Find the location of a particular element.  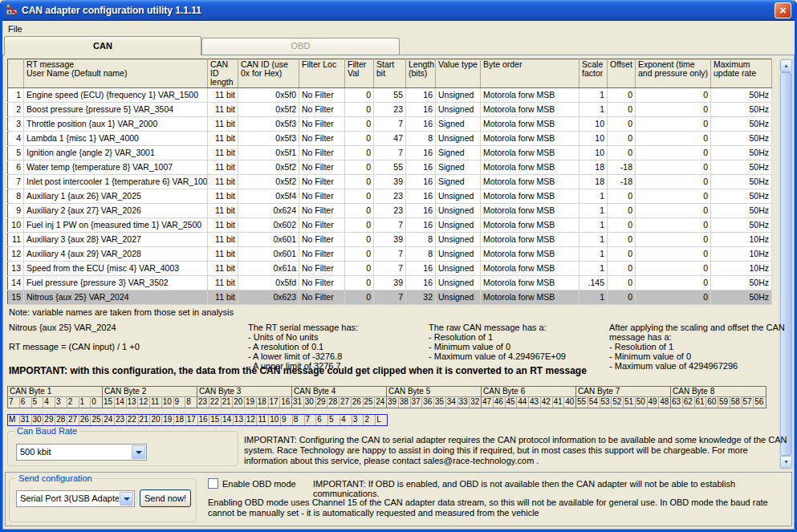

table-row: 10Fuel inj 1 PW on {measured time 1} VAR… is located at coordinates (390, 225).